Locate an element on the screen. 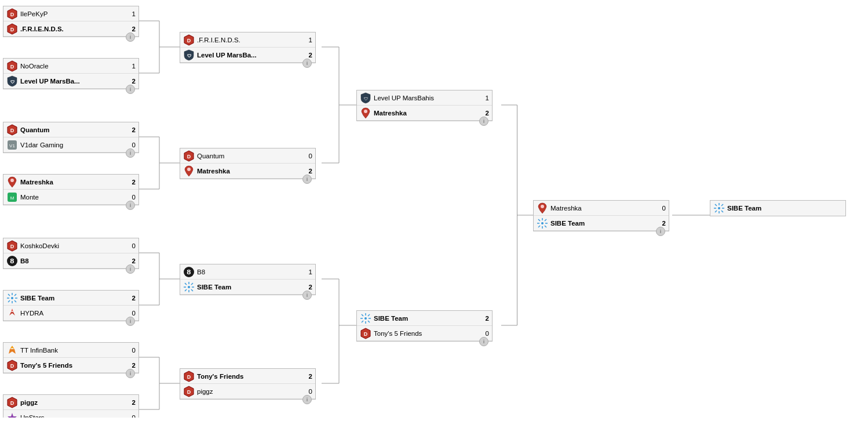 The width and height of the screenshot is (868, 428). team-logo-skull2: M is located at coordinates (12, 197).